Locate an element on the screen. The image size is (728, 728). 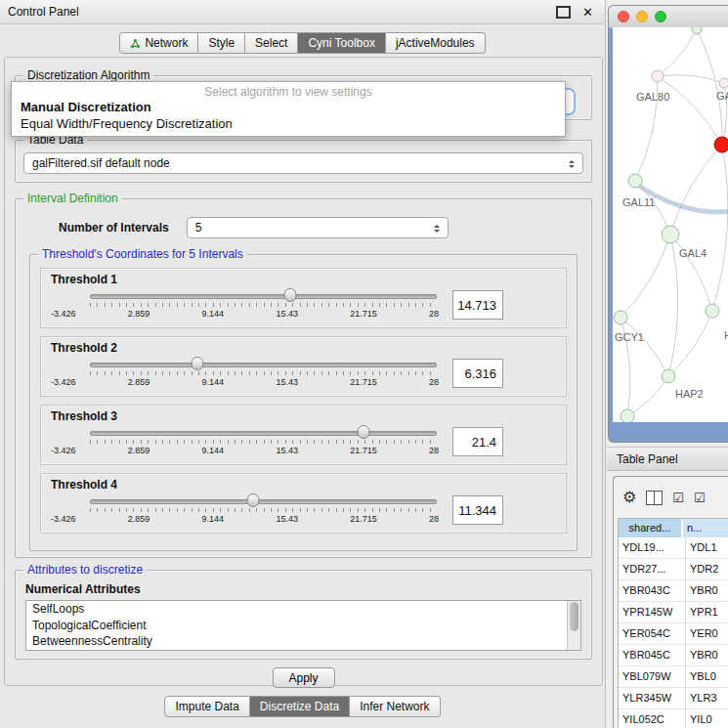
scale-label: 15.43 is located at coordinates (287, 382).